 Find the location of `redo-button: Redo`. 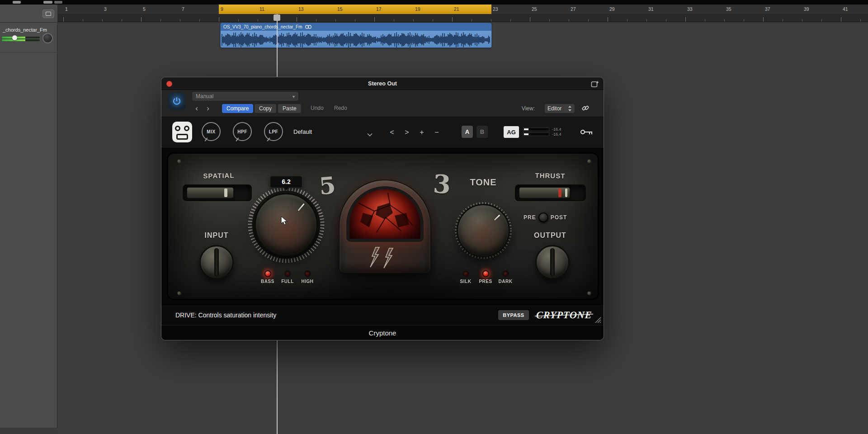

redo-button: Redo is located at coordinates (341, 108).